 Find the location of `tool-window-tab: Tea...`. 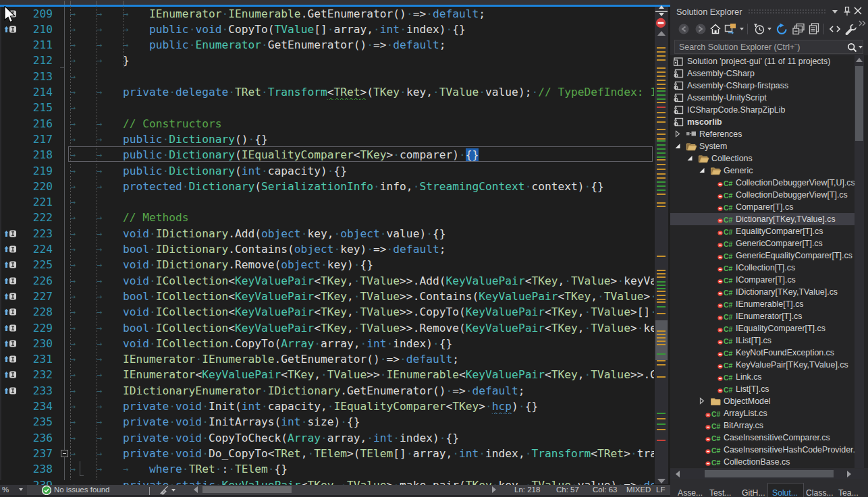

tool-window-tab: Tea... is located at coordinates (848, 492).